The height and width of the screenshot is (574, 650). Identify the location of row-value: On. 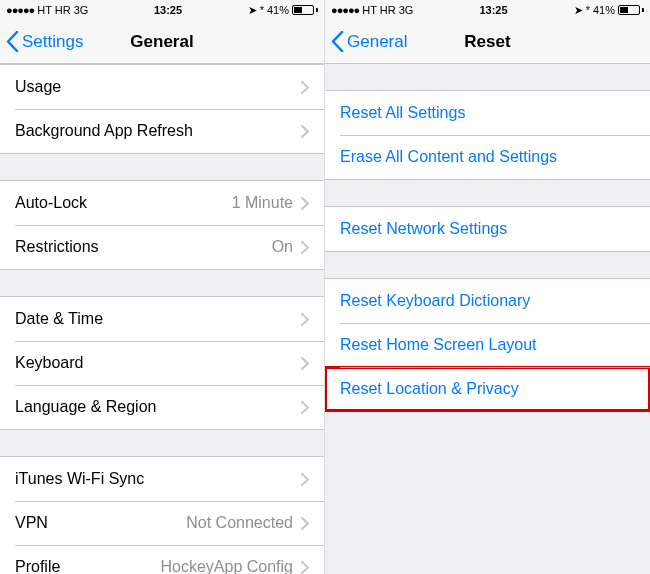
(282, 247).